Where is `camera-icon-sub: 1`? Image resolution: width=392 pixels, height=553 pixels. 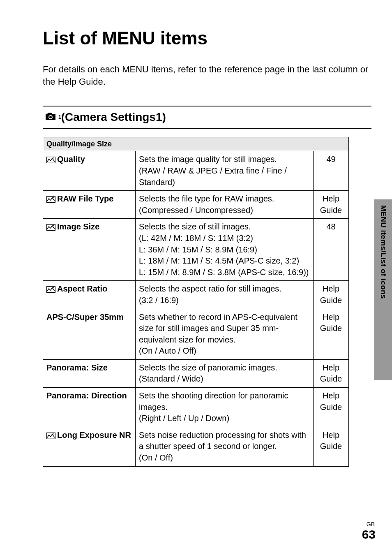
camera-icon-sub: 1 is located at coordinates (60, 117).